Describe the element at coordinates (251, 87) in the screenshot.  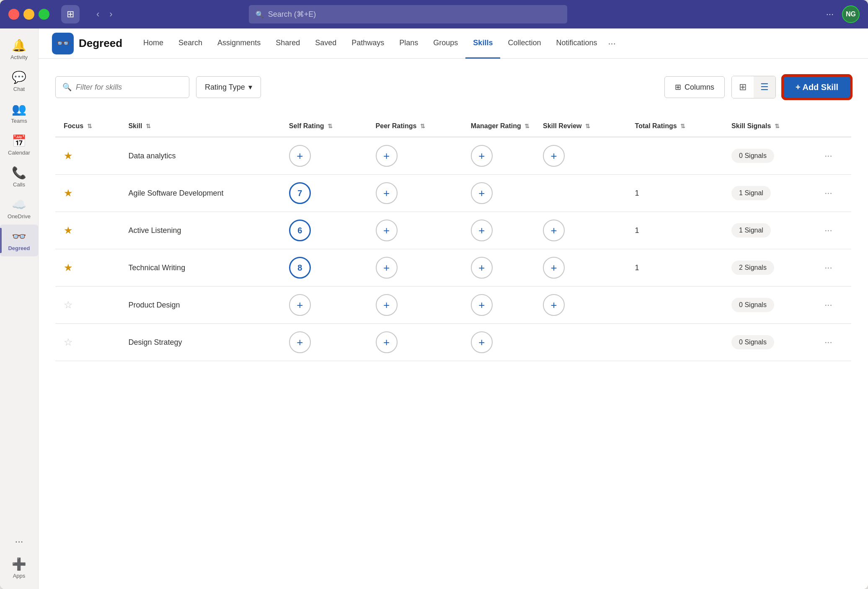
I see `chevron-down-icon: ▾` at that location.